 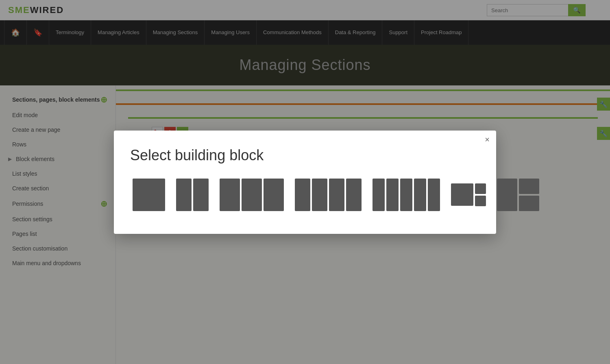 I want to click on block-layout-4col, so click(x=328, y=195).